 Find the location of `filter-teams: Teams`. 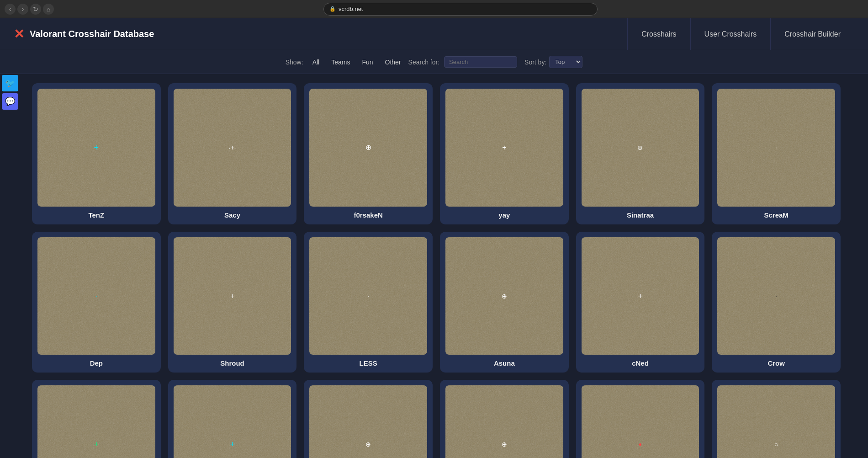

filter-teams: Teams is located at coordinates (341, 62).